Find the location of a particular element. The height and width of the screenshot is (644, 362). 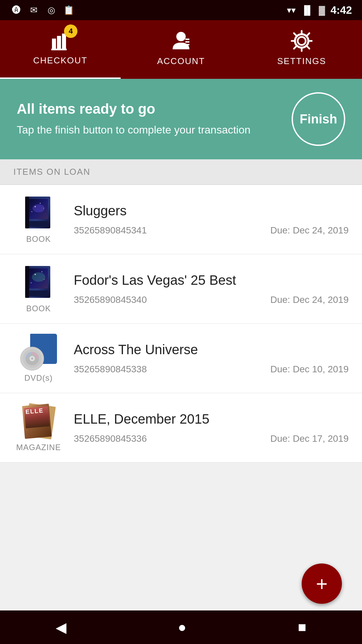

list-item: BOOK Sluggers 35265890845341 Due: Dec 24… is located at coordinates (181, 219).